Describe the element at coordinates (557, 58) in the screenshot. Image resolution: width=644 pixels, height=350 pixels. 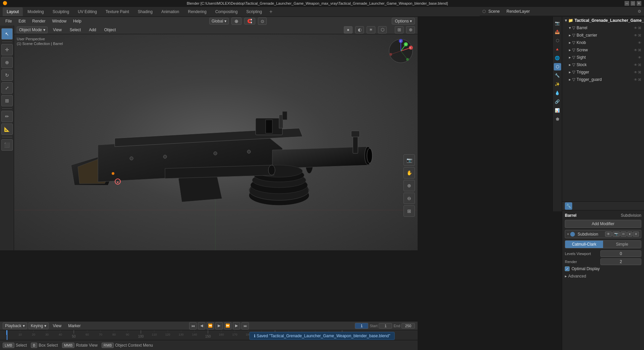
I see `props-world-icon: 🌐` at that location.